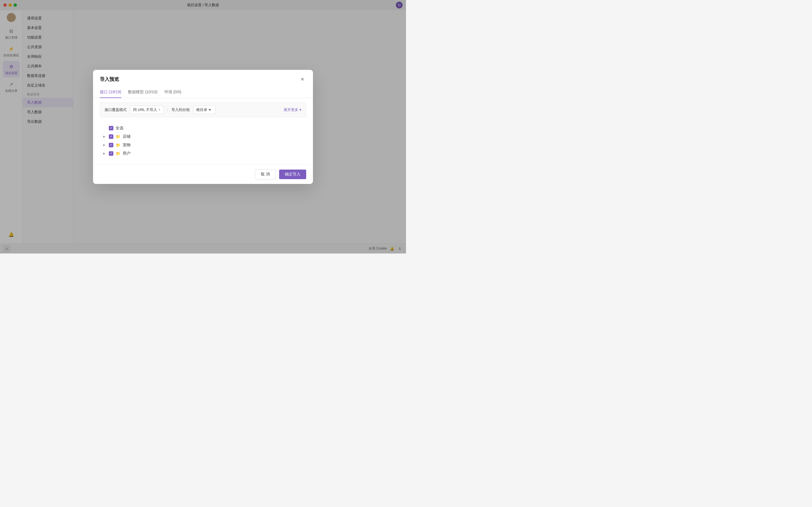 This screenshot has width=812, height=507. What do you see at coordinates (210, 110) in the screenshot?
I see `chevron-down-icon-2: ▾` at bounding box center [210, 110].